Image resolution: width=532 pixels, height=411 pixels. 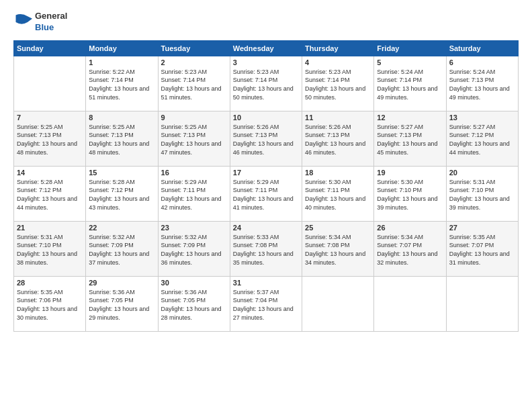 What do you see at coordinates (338, 191) in the screenshot?
I see `sunset-text: Sunset: 7:11 PM` at bounding box center [338, 191].